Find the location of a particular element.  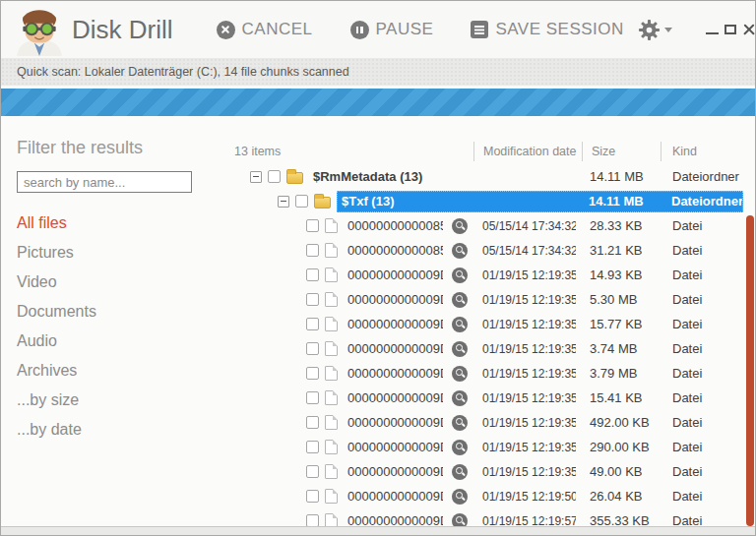

row-name: $RmMetadata (13) is located at coordinates (376, 177).